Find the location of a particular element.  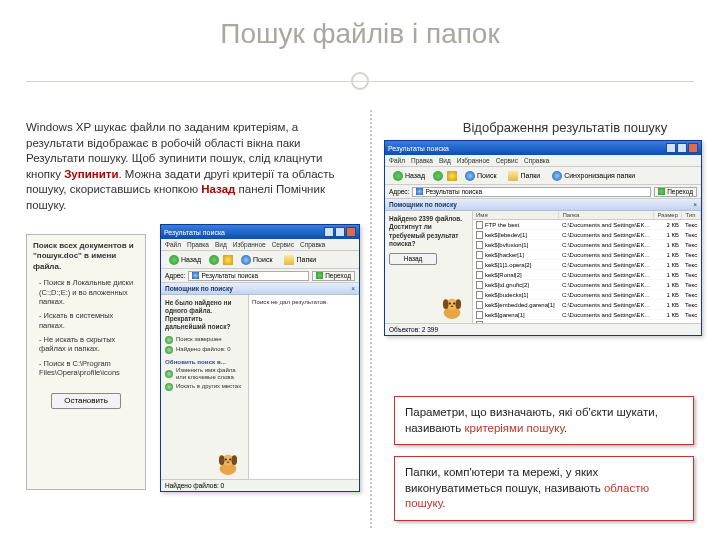

table-row: kek$[1]1.opera[2]C:\Documents and Settin… is located at coordinates (587, 265).